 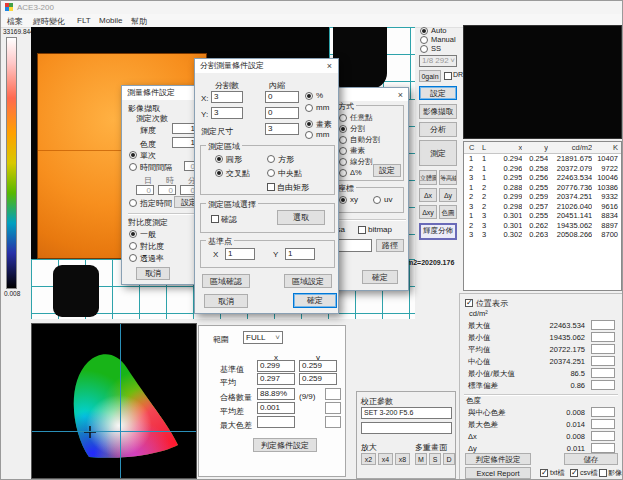 I want to click on delta-x-button: Δx, so click(x=428, y=195).